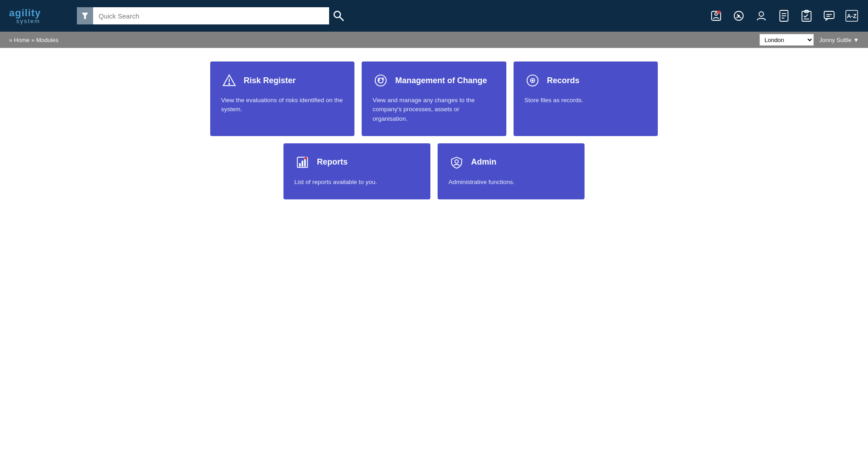 The image size is (868, 458). Describe the element at coordinates (586, 99) in the screenshot. I see `module-records: Records Store files as records.` at that location.